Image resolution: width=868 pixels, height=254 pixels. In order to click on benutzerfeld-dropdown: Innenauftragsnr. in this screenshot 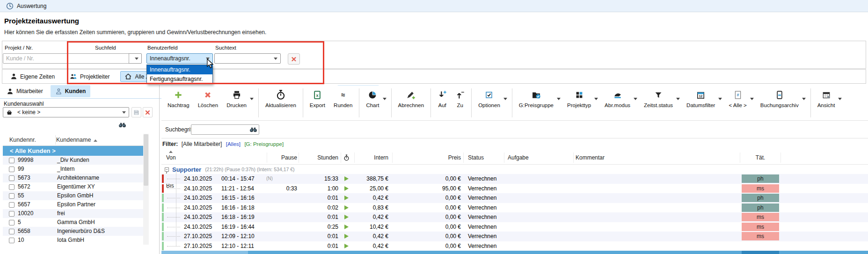, I will do `click(180, 58)`.